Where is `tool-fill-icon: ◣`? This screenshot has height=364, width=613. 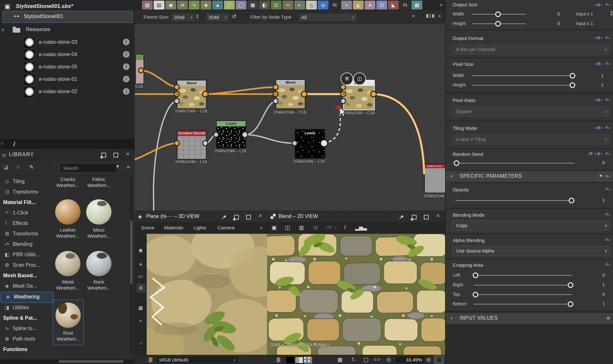 tool-fill-icon: ◣ is located at coordinates (393, 5).